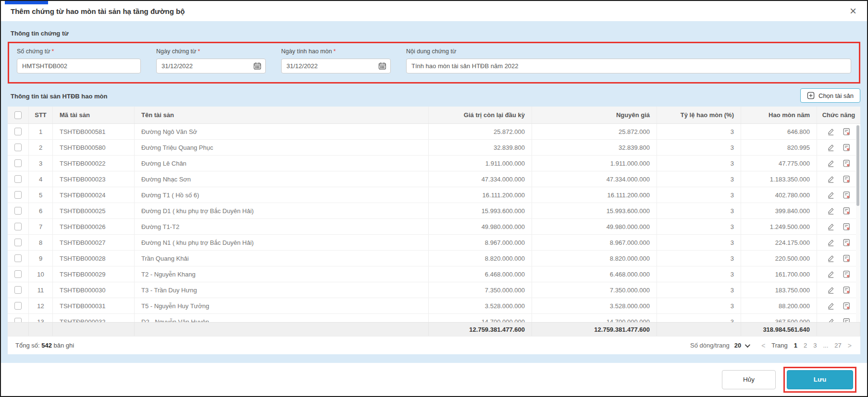  I want to click on table-row: 9 TSHTĐB000028 Trần Quang Khải 8.820.000…, so click(434, 258).